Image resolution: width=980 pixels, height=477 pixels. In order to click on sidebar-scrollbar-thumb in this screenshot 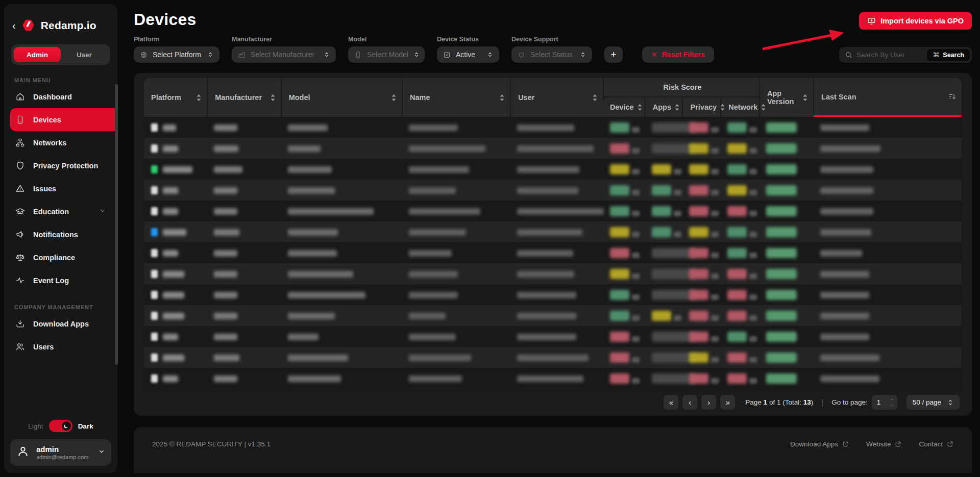, I will do `click(116, 224)`.